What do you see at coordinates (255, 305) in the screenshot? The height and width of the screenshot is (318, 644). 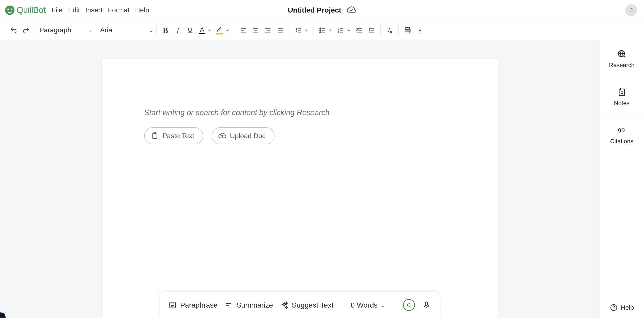 I see `summarize-label: Summarize` at bounding box center [255, 305].